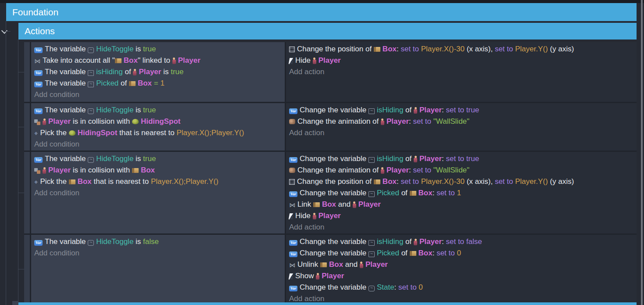 This screenshot has height=305, width=644. I want to click on text-segment: " linked to, so click(155, 61).